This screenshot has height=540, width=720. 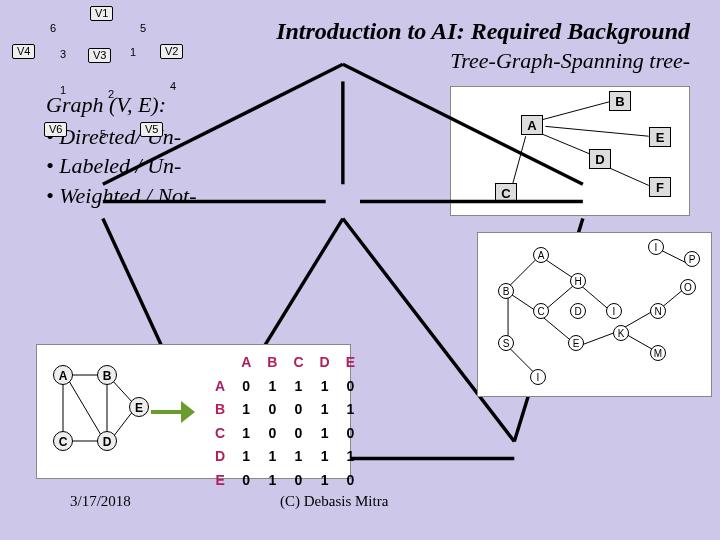 What do you see at coordinates (692, 259) in the screenshot?
I see `graph-node: P` at bounding box center [692, 259].